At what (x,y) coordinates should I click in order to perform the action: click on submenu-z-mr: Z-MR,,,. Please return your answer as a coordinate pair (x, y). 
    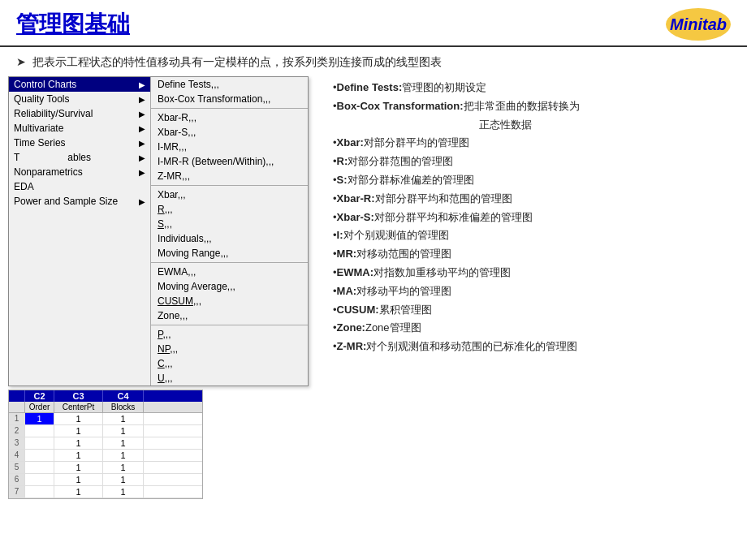
    Looking at the image, I should click on (229, 176).